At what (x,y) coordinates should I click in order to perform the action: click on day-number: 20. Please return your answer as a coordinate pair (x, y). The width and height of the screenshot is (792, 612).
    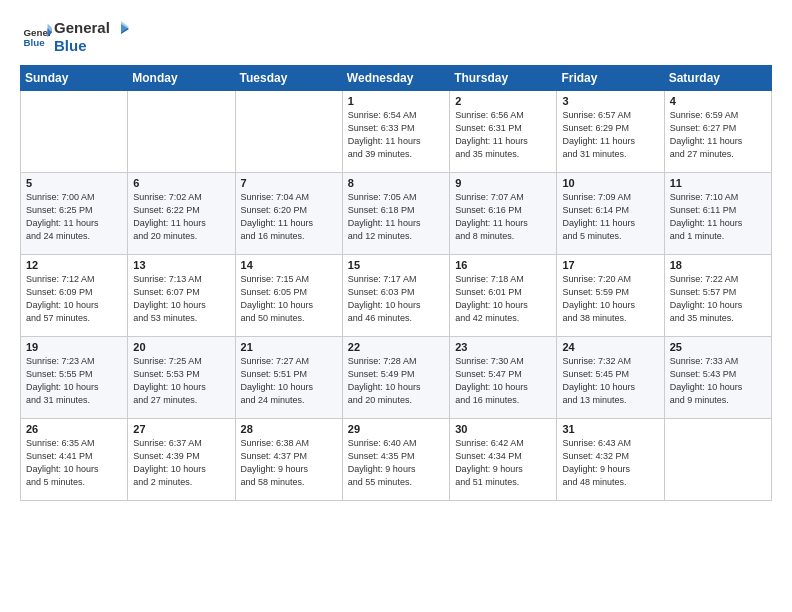
    Looking at the image, I should click on (181, 347).